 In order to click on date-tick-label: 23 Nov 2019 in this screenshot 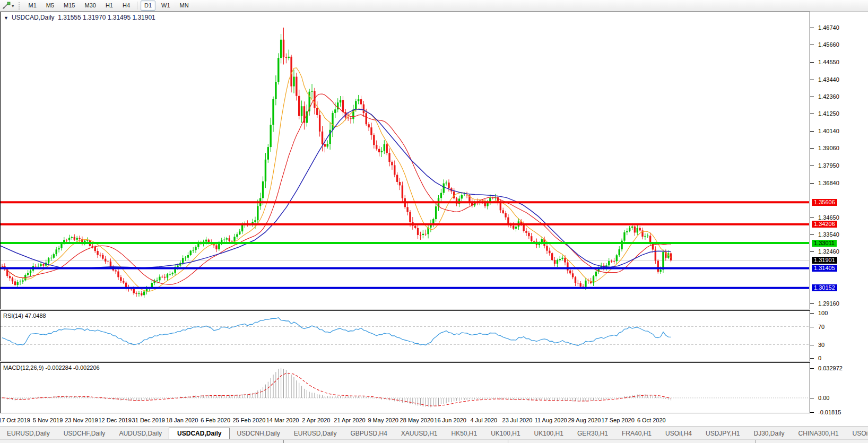, I will do `click(81, 420)`.